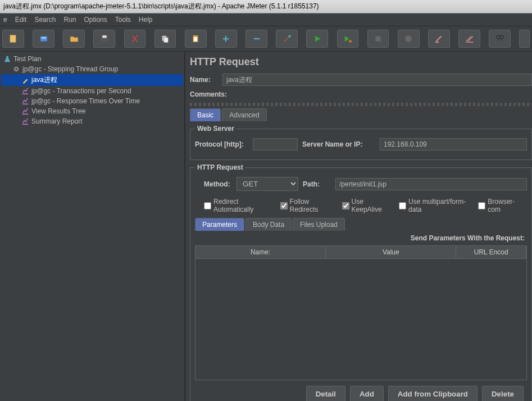 The image size is (532, 401). What do you see at coordinates (92, 111) in the screenshot?
I see `tree-item-results-tree: View Results Tree` at bounding box center [92, 111].